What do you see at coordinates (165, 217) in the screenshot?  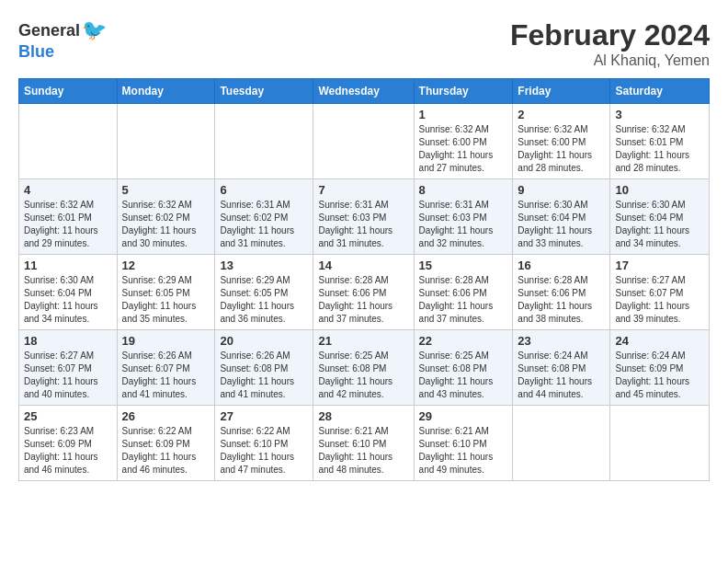 I see `day-cell: 5Sunrise: 6:32 AMSunset: 6:02 PMDaylight…` at bounding box center [165, 217].